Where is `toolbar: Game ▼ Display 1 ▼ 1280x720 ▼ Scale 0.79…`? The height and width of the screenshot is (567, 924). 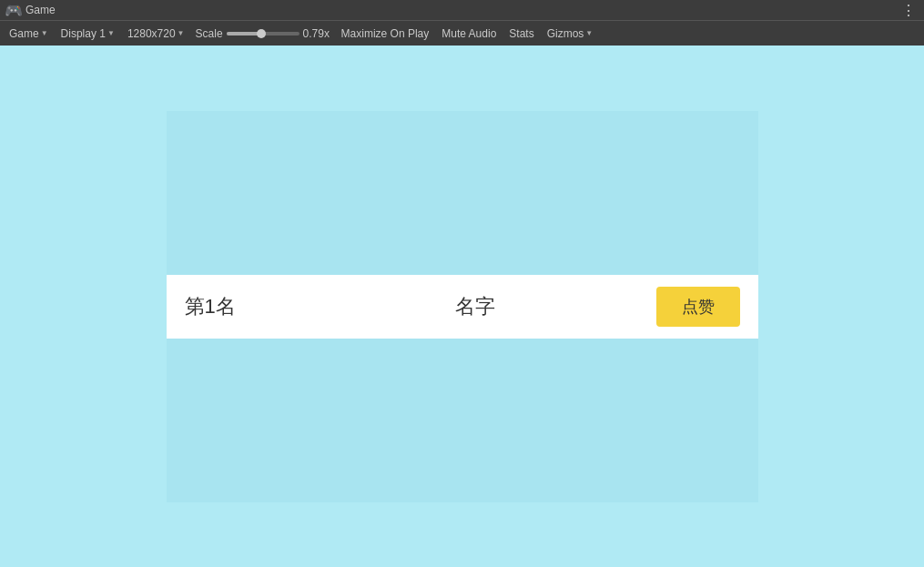
toolbar: Game ▼ Display 1 ▼ 1280x720 ▼ Scale 0.79… is located at coordinates (462, 33).